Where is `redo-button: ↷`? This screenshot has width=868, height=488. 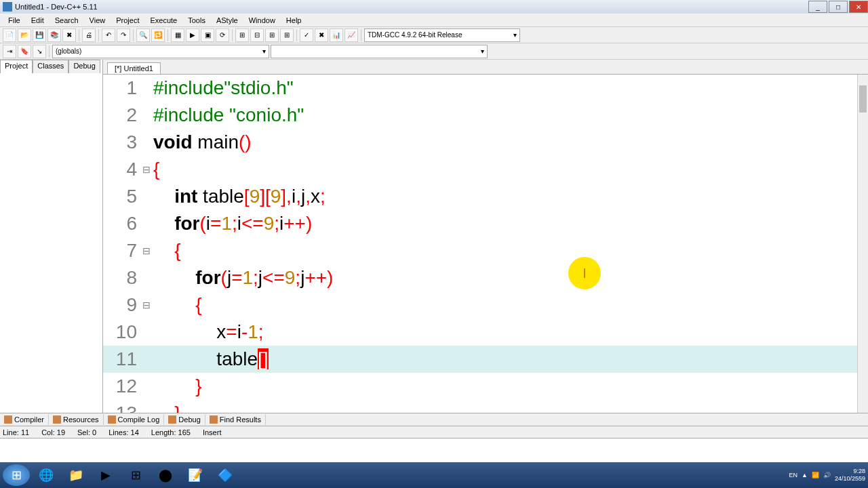 redo-button: ↷ is located at coordinates (123, 35).